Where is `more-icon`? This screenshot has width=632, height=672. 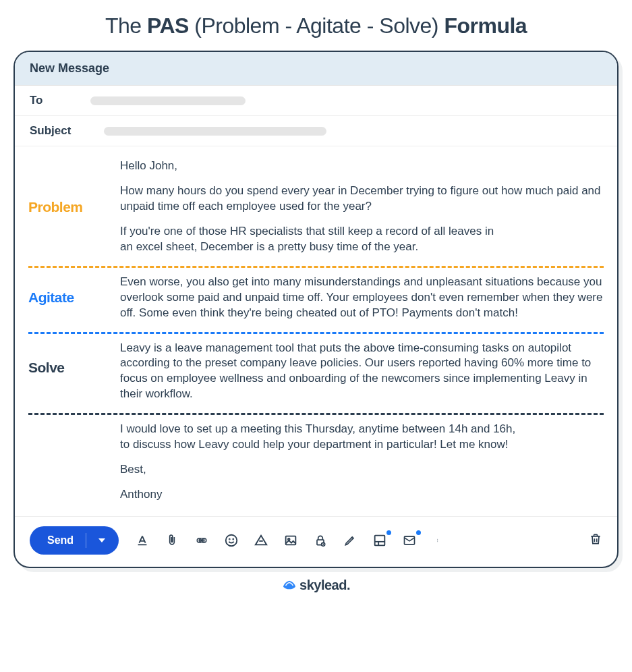 more-icon is located at coordinates (439, 540).